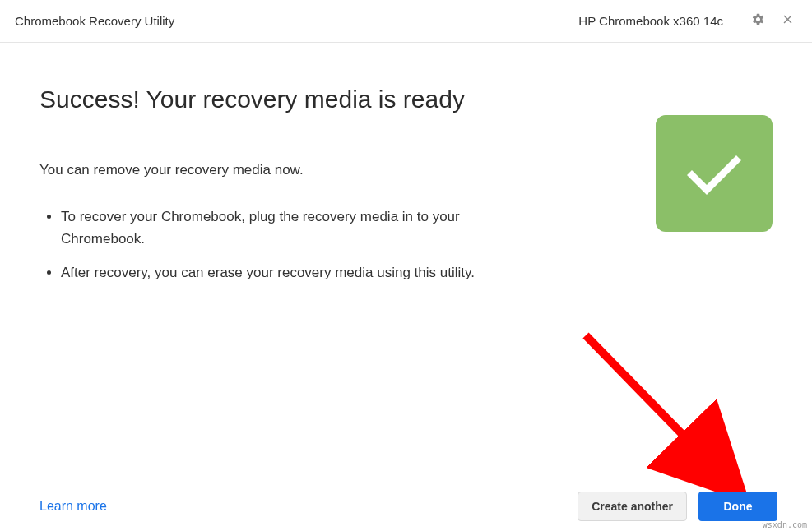  What do you see at coordinates (632, 506) in the screenshot?
I see `create-another-button: Create another` at bounding box center [632, 506].